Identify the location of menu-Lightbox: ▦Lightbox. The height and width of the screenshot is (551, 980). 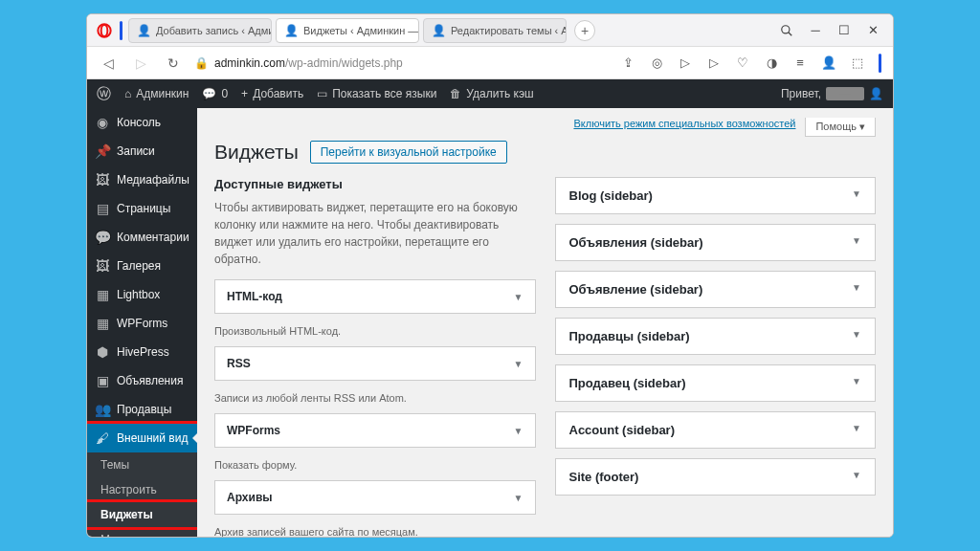
(142, 295).